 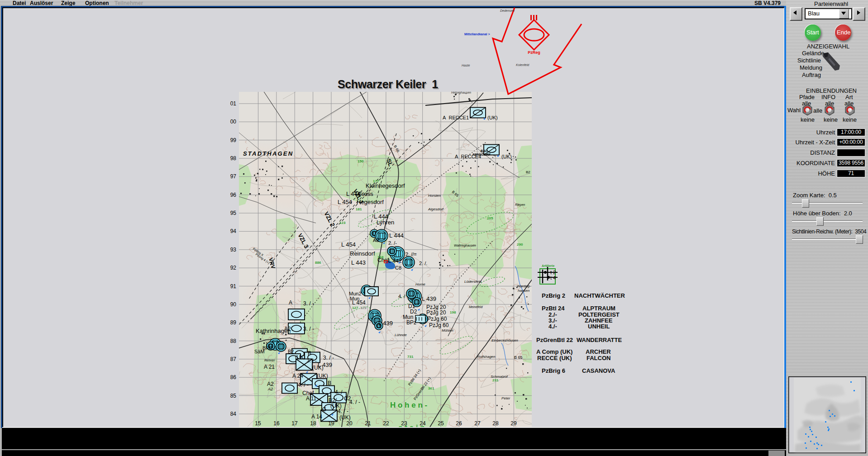 What do you see at coordinates (523, 65) in the screenshot?
I see `svg-text: Kolenfeld` at bounding box center [523, 65].